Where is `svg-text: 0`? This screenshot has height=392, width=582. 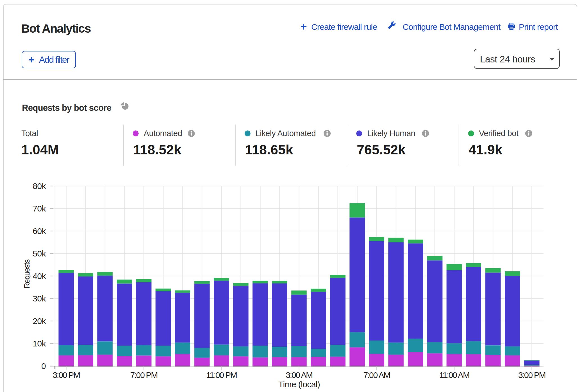 svg-text: 0 is located at coordinates (44, 366).